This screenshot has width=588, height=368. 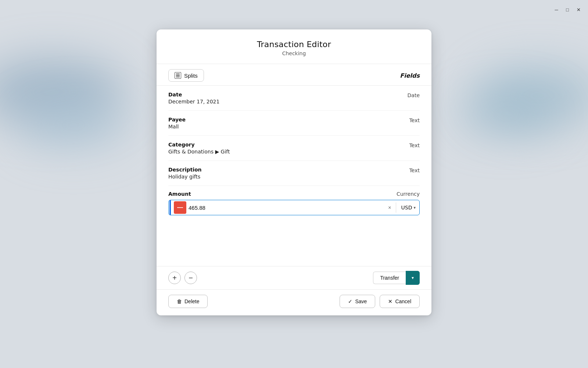 What do you see at coordinates (361, 301) in the screenshot?
I see `save-label: Save` at bounding box center [361, 301].